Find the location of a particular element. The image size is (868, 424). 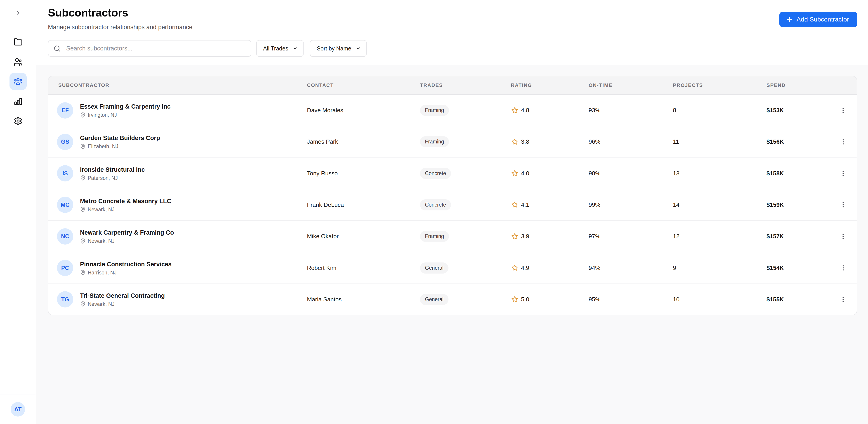

sidebar-item-reports is located at coordinates (18, 101).